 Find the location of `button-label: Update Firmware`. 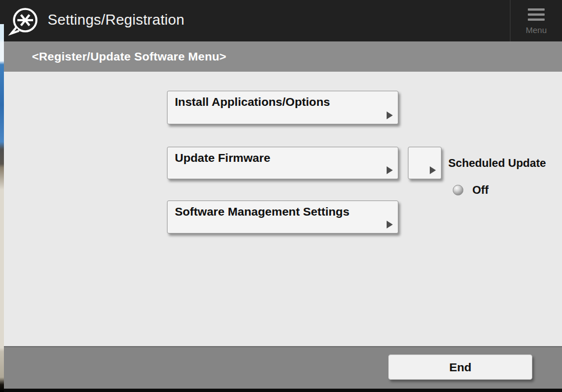

button-label: Update Firmware is located at coordinates (222, 158).